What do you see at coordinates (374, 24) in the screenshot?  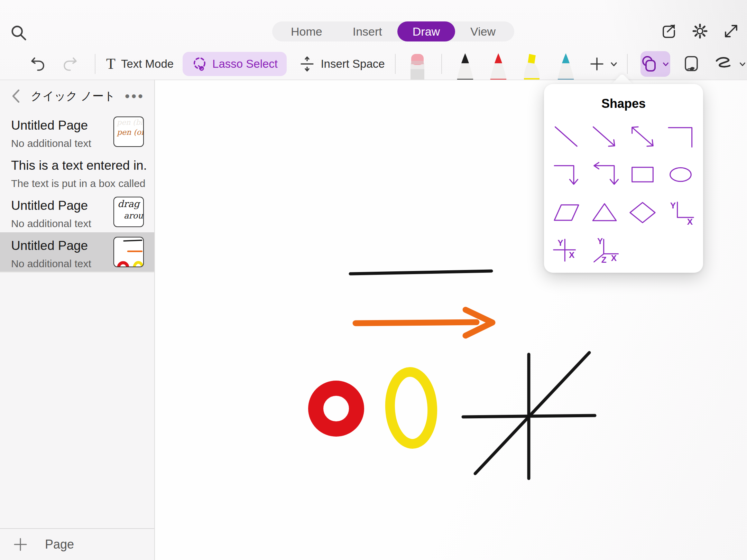 I see `title-bar: Home Insert Draw View` at bounding box center [374, 24].